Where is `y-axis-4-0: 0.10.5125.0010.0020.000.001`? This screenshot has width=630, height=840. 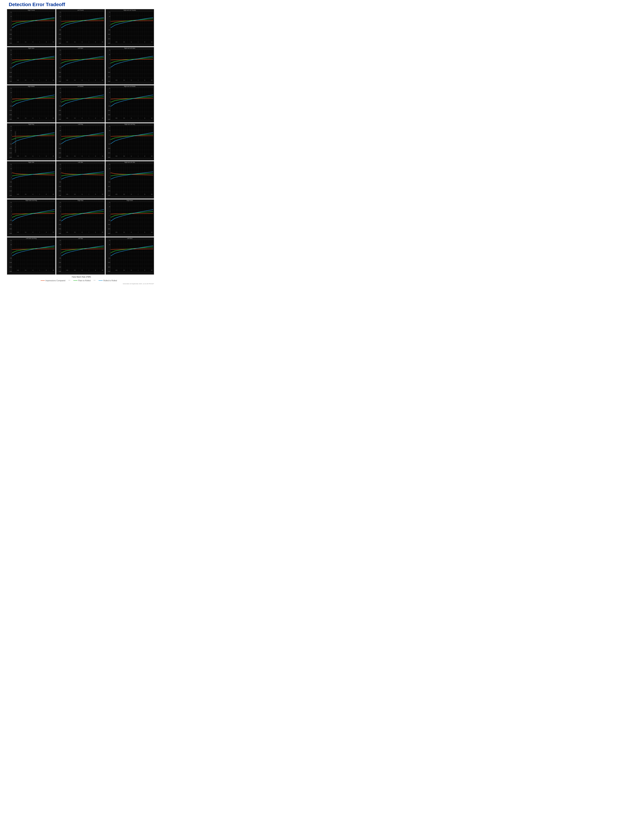 y-axis-4-0: 0.10.5125.0010.0020.000.001 is located at coordinates (10, 180).